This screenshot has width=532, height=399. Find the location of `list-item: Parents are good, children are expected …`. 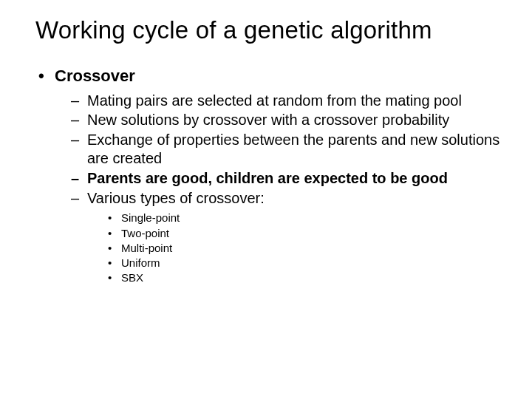

list-item: Parents are good, children are expected … is located at coordinates (286, 179).